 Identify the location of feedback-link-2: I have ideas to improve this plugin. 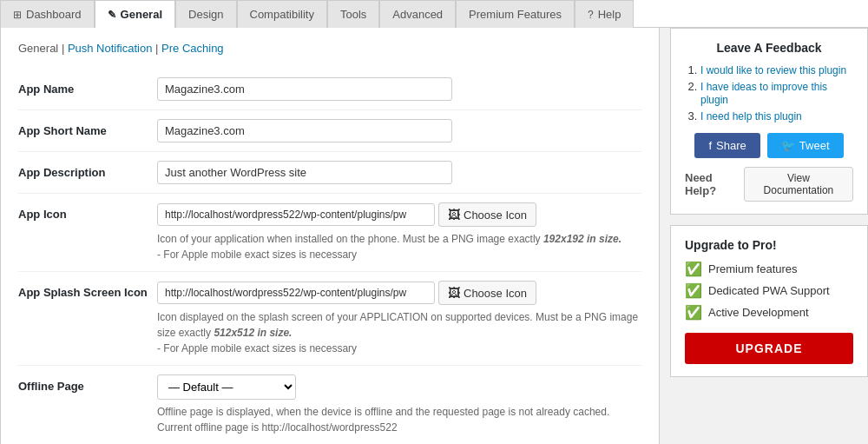
(764, 94).